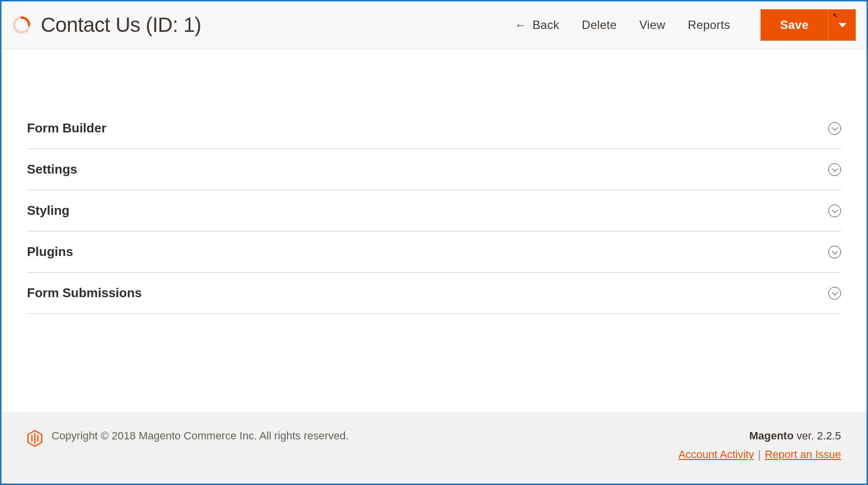  Describe the element at coordinates (760, 455) in the screenshot. I see `footer-links: Account Activity | Report an Issue` at that location.